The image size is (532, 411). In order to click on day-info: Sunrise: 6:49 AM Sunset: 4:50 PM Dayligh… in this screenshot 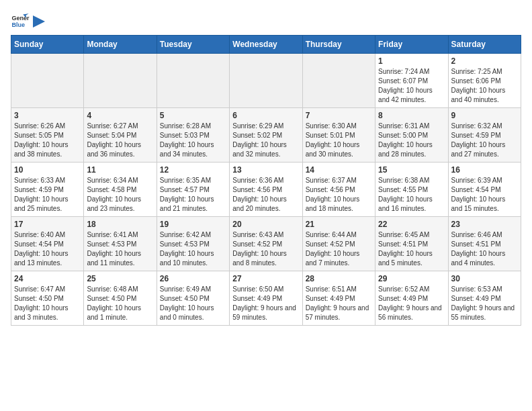, I will do `click(193, 304)`.